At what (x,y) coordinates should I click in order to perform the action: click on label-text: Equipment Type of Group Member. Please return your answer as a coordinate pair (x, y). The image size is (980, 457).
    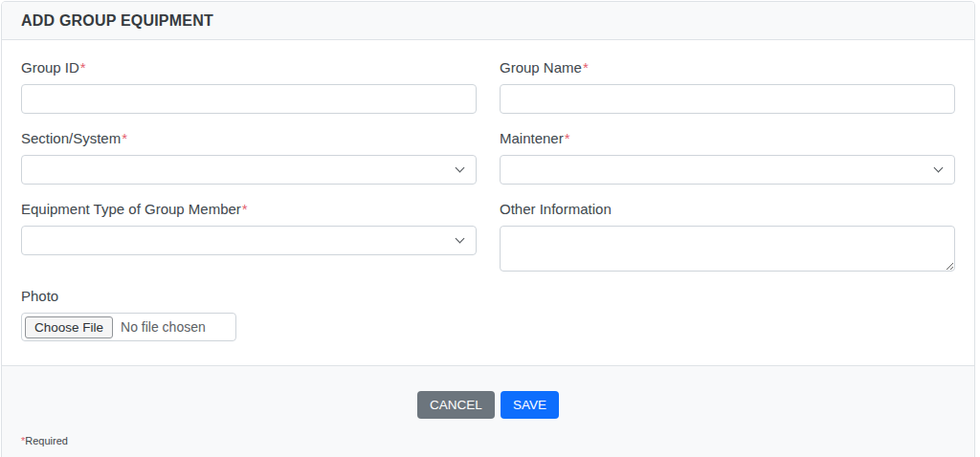
    Looking at the image, I should click on (131, 208).